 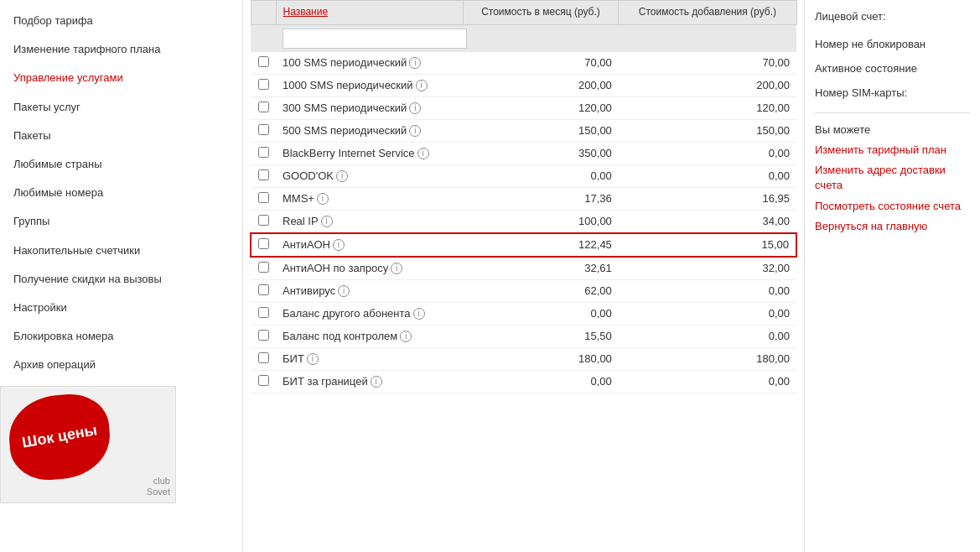 I want to click on monthly-cost-cell: 180,00, so click(x=541, y=359).